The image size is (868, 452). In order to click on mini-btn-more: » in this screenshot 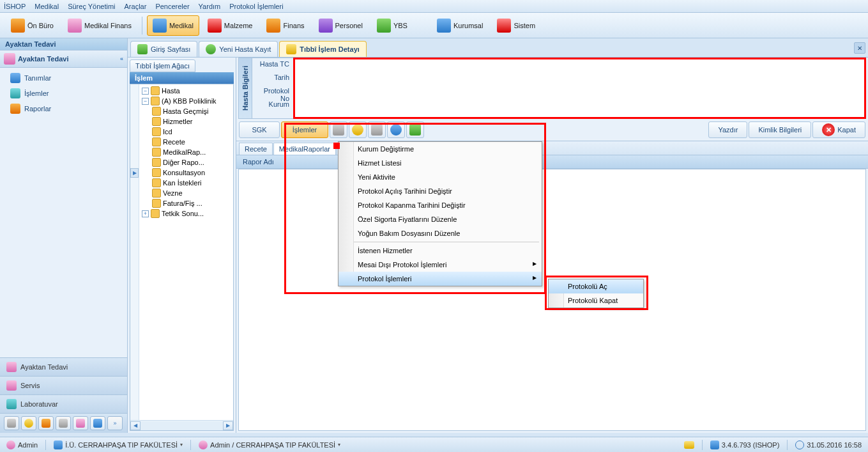, I will do `click(115, 423)`.